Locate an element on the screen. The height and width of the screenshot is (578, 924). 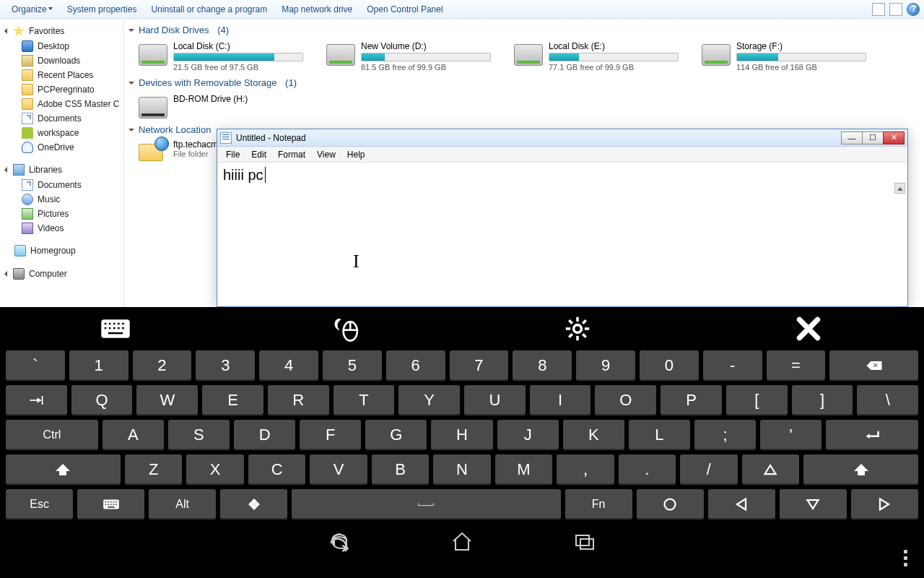
key-]: ] is located at coordinates (823, 400).